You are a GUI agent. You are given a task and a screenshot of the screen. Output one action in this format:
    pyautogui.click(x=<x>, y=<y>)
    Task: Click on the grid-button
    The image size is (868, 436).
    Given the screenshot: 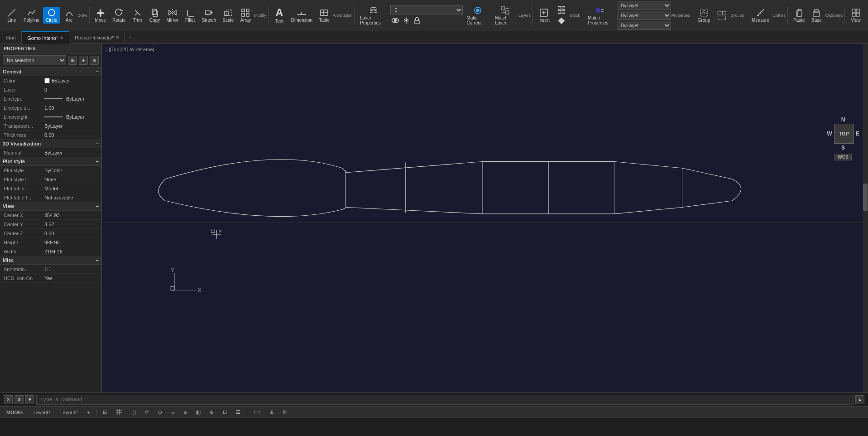 What is the action you would take?
    pyautogui.click(x=119, y=412)
    